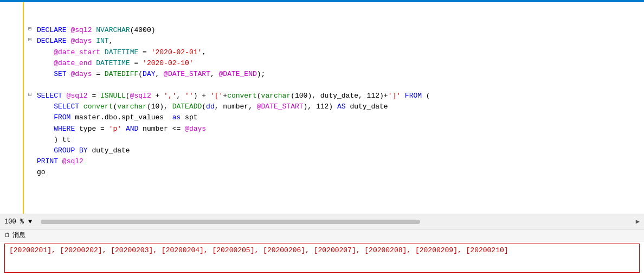 The image size is (644, 275). What do you see at coordinates (334, 129) in the screenshot?
I see `code-line: WHERE type = 'p' AND number <= @days` at bounding box center [334, 129].